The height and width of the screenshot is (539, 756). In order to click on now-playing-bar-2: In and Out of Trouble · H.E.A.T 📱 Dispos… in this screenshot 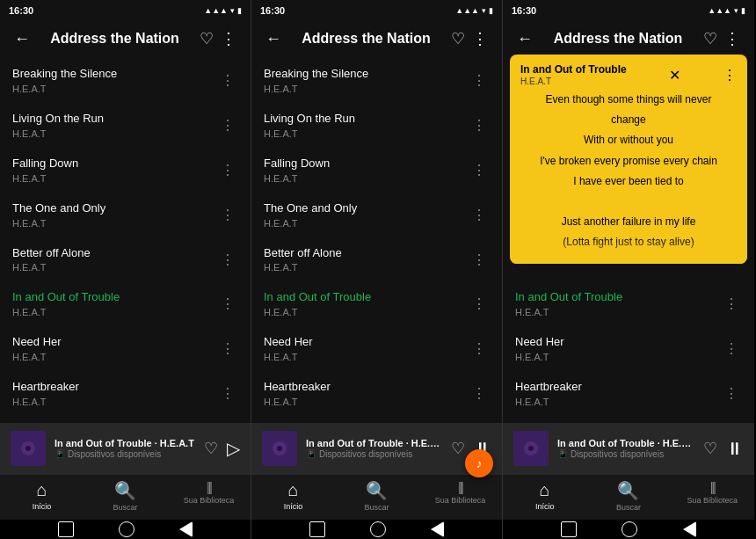, I will do `click(376, 448)`.